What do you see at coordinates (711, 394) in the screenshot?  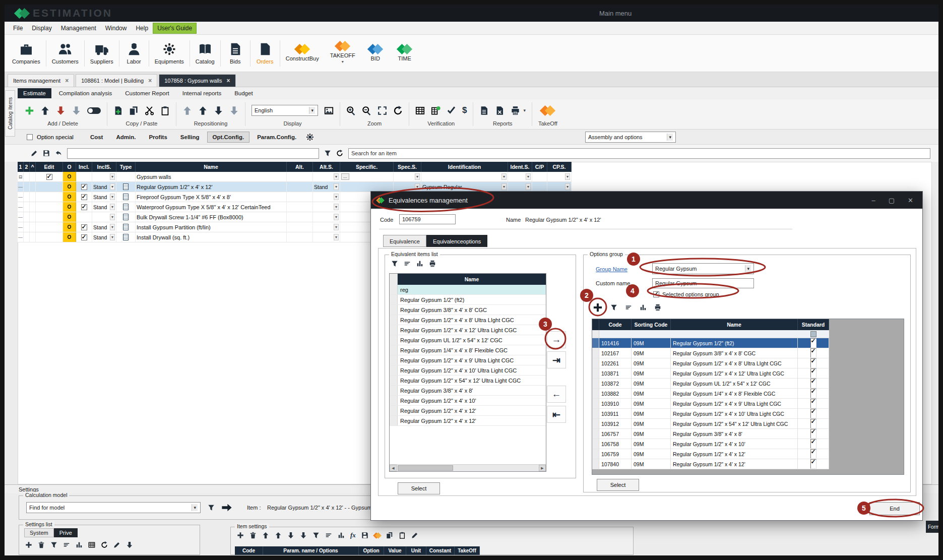 I see `options-table-row: 103882 09M Regular Gypsum 1/4" x 4' x 8'…` at bounding box center [711, 394].